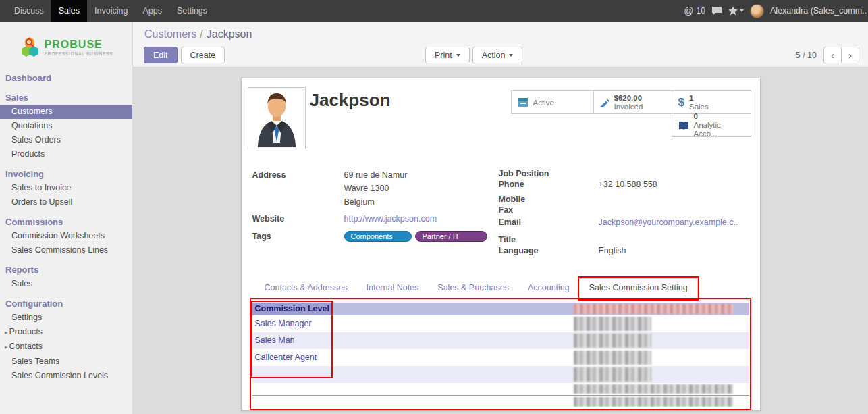  I want to click on sidebar-item-dashboard: Dashboard, so click(66, 78).